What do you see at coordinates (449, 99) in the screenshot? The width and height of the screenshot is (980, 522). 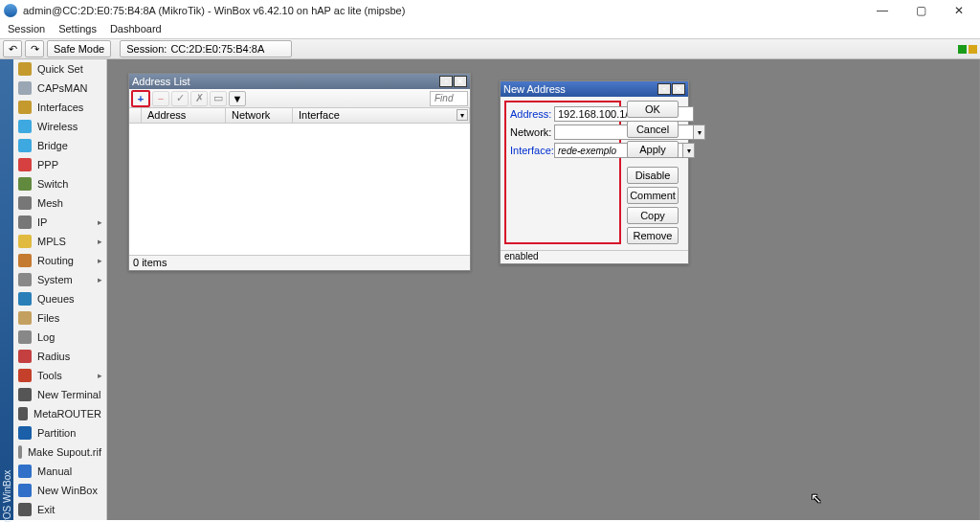 I see `find-input` at bounding box center [449, 99].